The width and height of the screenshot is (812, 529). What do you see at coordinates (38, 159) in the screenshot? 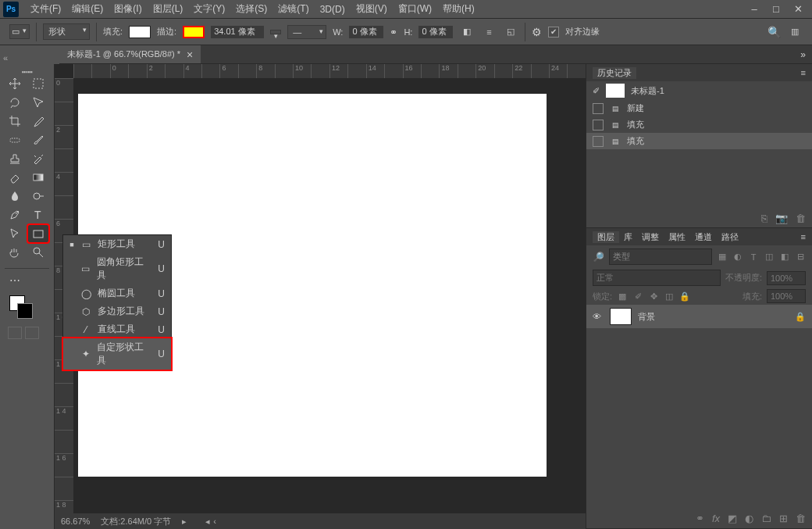
I see `history-brush-tool` at bounding box center [38, 159].